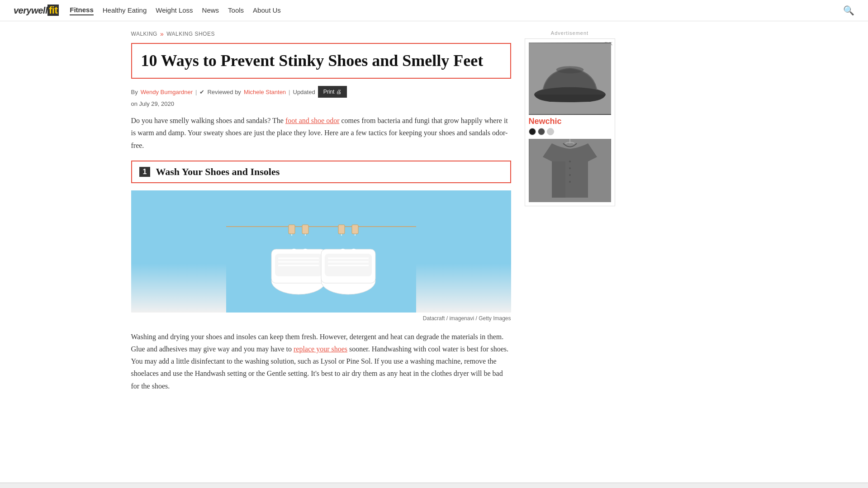 The height and width of the screenshot is (488, 868). I want to click on updated-label: Updated, so click(304, 92).